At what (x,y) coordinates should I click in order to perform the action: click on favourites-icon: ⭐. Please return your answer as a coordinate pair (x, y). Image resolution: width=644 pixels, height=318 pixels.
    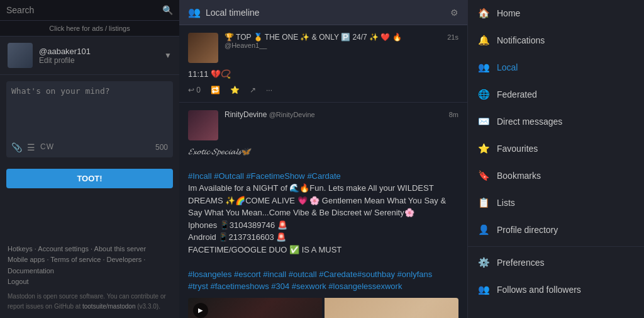
    Looking at the image, I should click on (484, 149).